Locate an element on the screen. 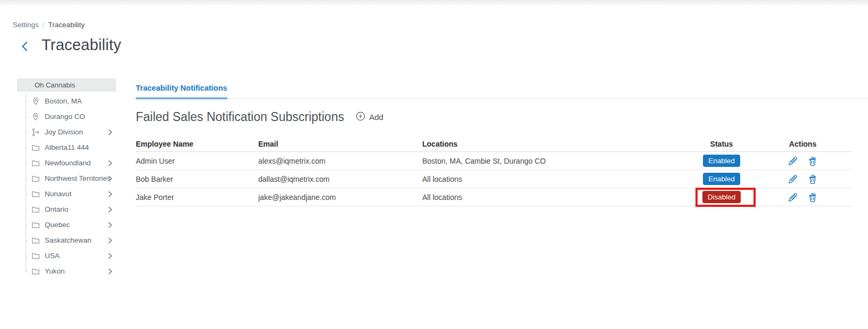 This screenshot has height=329, width=868. col-header-status: Status is located at coordinates (722, 144).